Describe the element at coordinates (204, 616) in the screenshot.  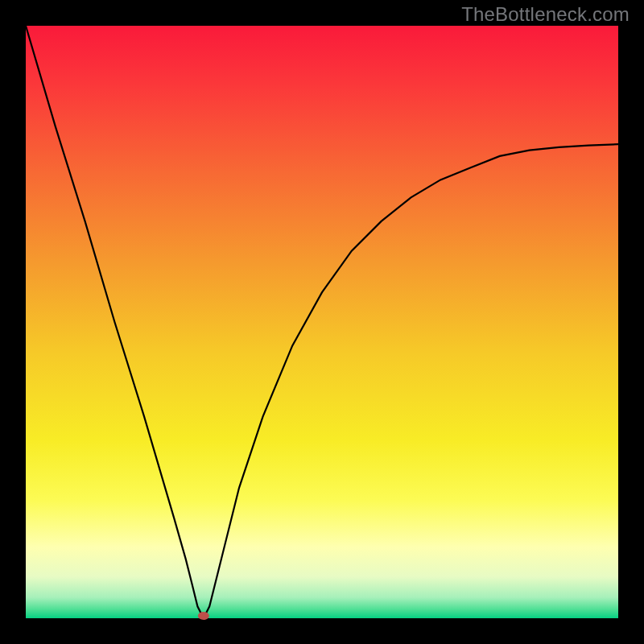
I see `minimum-marker` at that location.